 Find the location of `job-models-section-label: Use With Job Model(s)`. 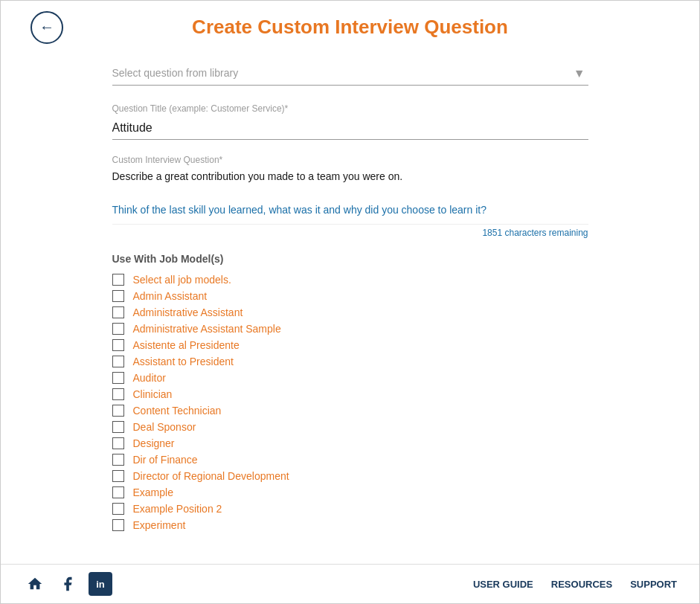

job-models-section-label: Use With Job Model(s) is located at coordinates (350, 259).